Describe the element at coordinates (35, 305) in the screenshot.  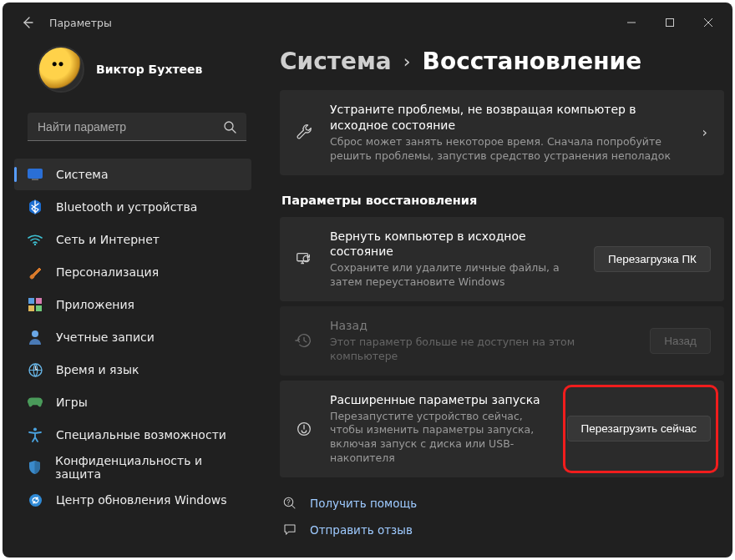
I see `apps-icon` at that location.